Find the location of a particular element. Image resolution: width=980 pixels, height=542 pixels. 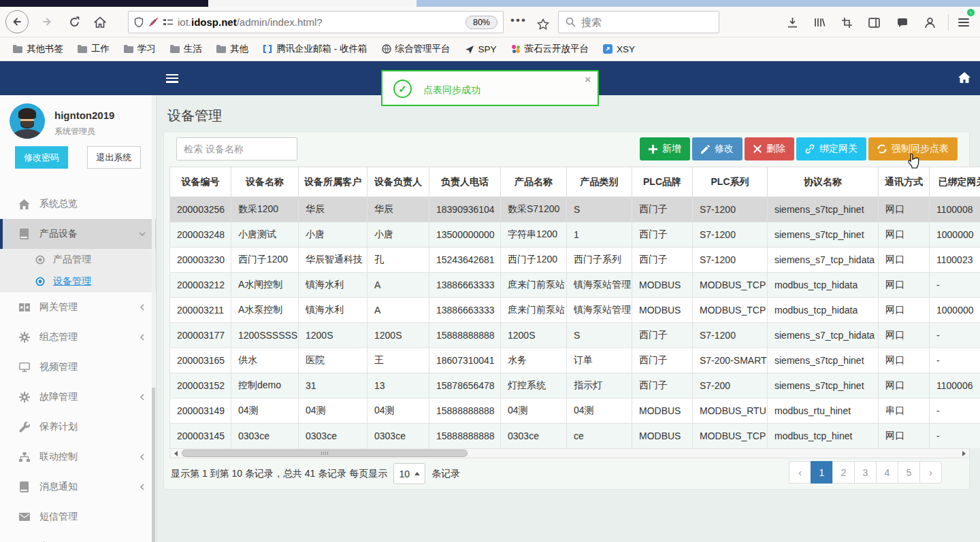

sidebar-menu-item: 视频管理 is located at coordinates (78, 367).